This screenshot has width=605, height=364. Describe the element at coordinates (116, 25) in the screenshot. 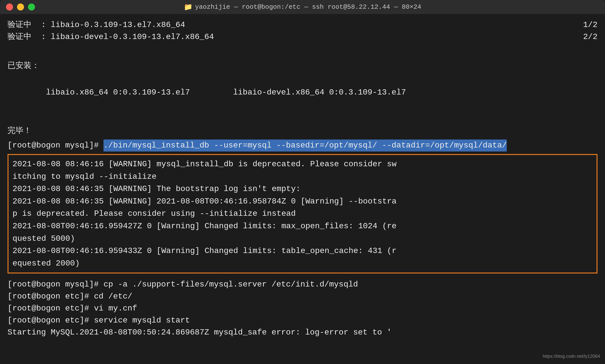

I see `verify-value-1: libaio-0.3.109-13.el7.x86_64` at that location.